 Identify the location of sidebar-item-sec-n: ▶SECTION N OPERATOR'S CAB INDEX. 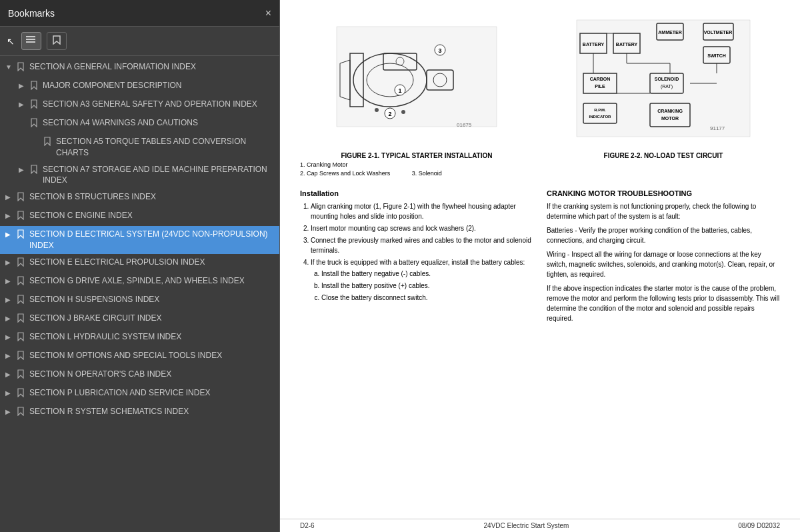
(140, 375).